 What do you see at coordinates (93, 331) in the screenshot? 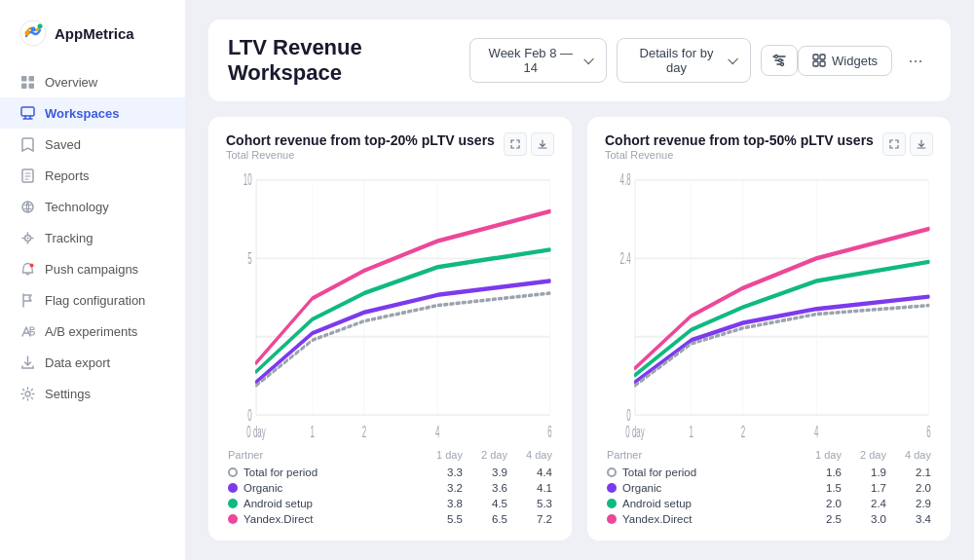
I see `sidebar-item-ab: A/B experiments` at bounding box center [93, 331].